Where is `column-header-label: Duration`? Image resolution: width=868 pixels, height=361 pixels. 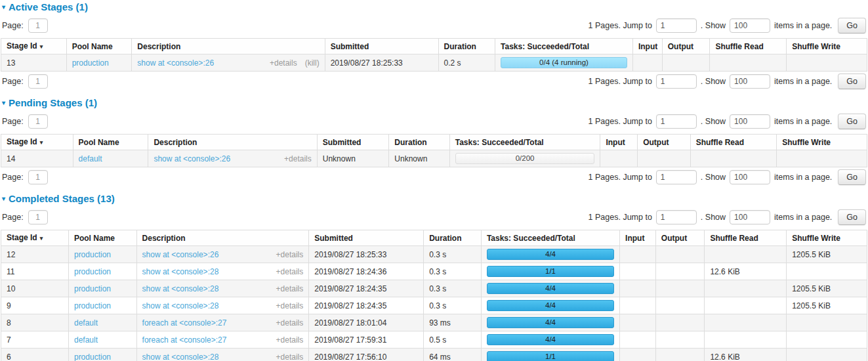
column-header-label: Duration is located at coordinates (411, 142).